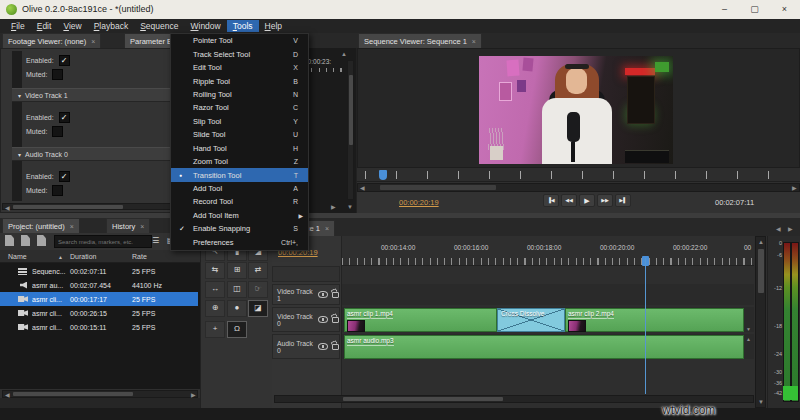 This screenshot has height=420, width=800. What do you see at coordinates (748, 329) in the screenshot?
I see `track-shrink-icon: ▼` at bounding box center [748, 329].